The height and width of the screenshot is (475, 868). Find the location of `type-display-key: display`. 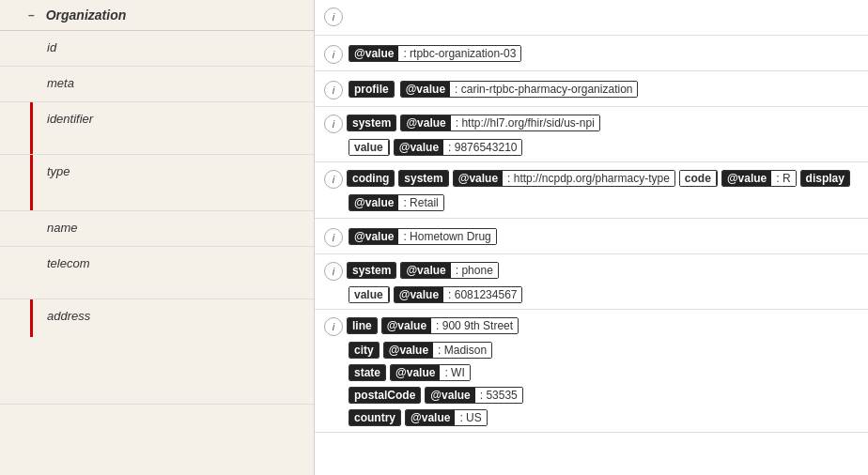

type-display-key: display is located at coordinates (825, 178).